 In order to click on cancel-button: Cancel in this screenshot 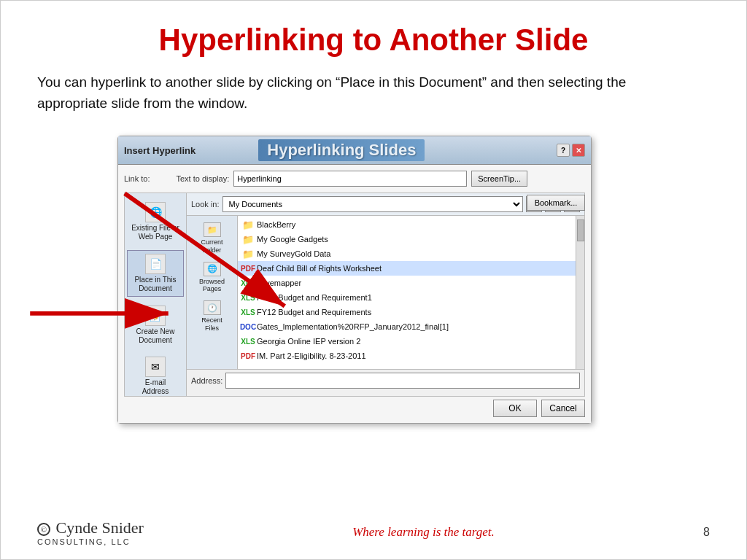, I will do `click(563, 408)`.